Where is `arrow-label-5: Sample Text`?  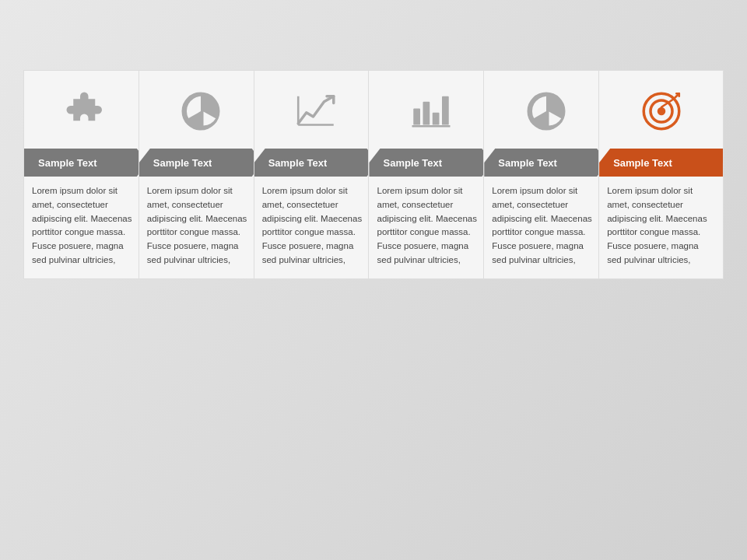 arrow-label-5: Sample Text is located at coordinates (526, 163).